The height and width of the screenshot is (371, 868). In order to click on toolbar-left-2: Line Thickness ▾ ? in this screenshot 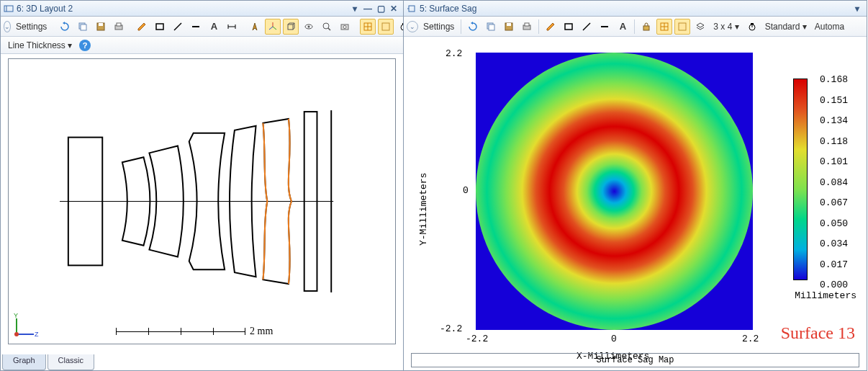, I will do `click(202, 45)`.